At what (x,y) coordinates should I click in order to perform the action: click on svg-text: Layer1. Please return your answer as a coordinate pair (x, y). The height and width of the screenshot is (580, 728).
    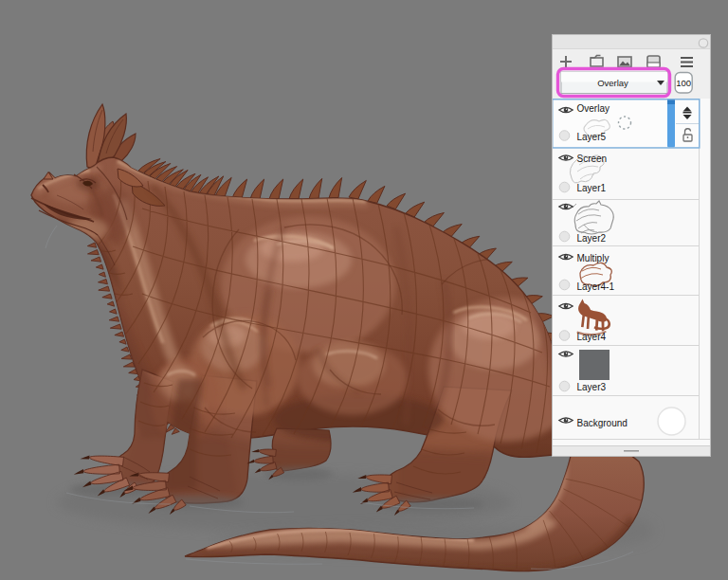
    Looking at the image, I should click on (592, 188).